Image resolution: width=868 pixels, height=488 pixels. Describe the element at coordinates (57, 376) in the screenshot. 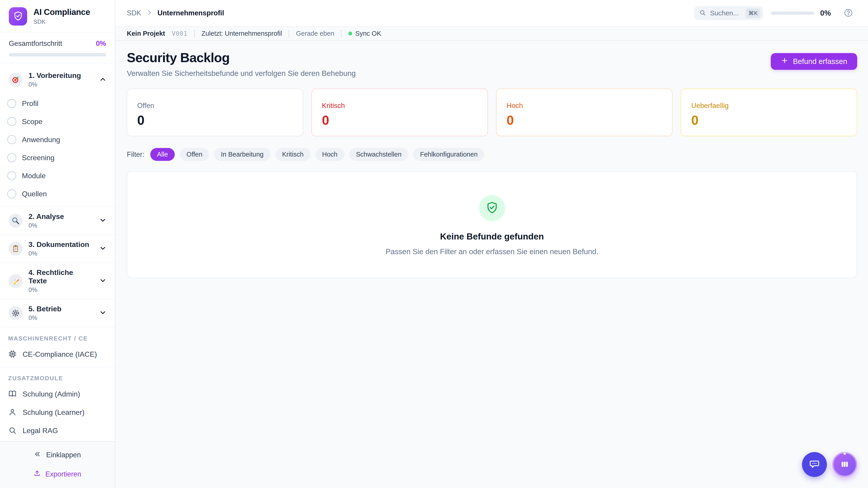

I see `section-header-zusatzmodule: ZUSATZMODULE` at that location.